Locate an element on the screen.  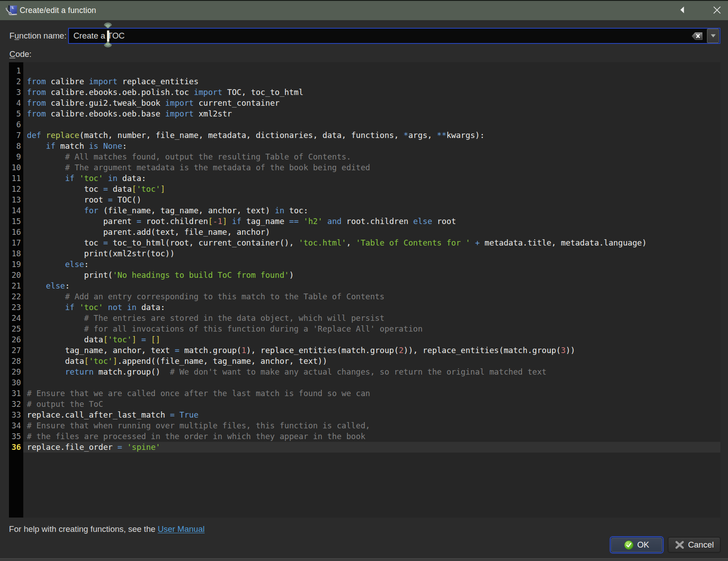
line-number: 22 is located at coordinates (16, 297).